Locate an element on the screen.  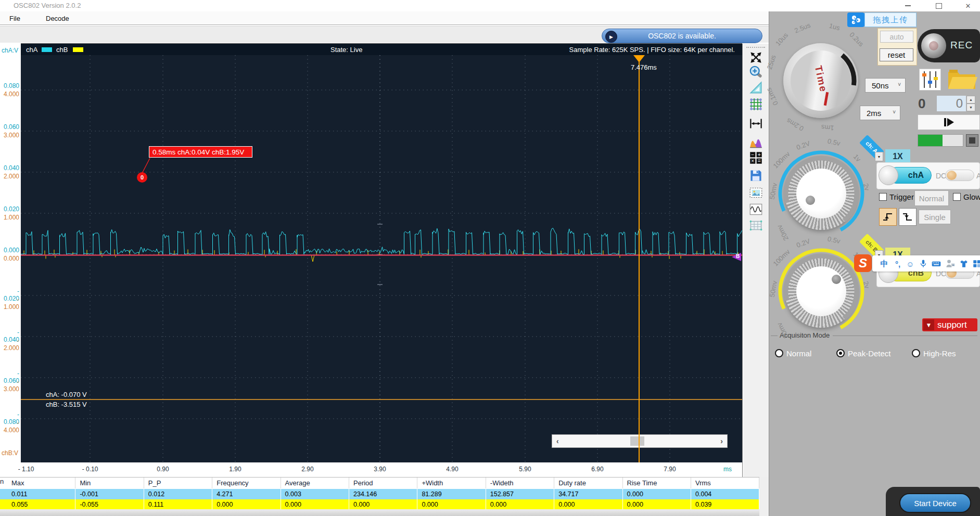
table-cell: 0.011 is located at coordinates (42, 494).